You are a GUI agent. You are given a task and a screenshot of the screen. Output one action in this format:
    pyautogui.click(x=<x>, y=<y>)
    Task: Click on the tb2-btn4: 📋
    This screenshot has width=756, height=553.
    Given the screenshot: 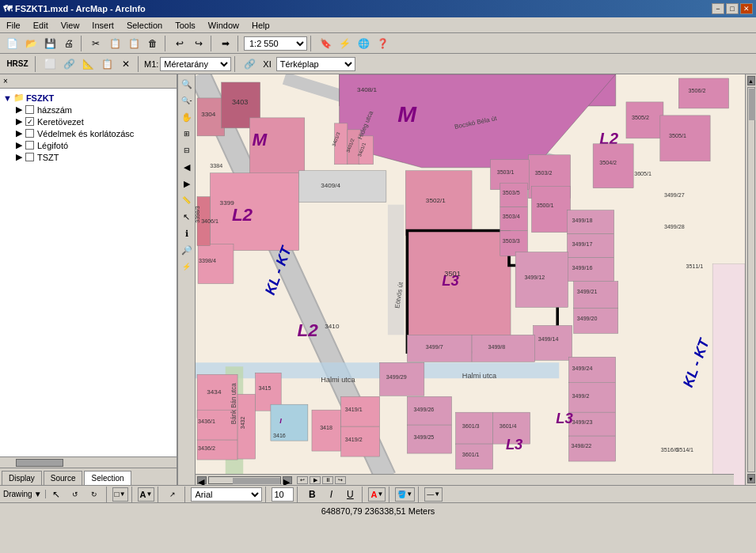 What is the action you would take?
    pyautogui.click(x=107, y=64)
    